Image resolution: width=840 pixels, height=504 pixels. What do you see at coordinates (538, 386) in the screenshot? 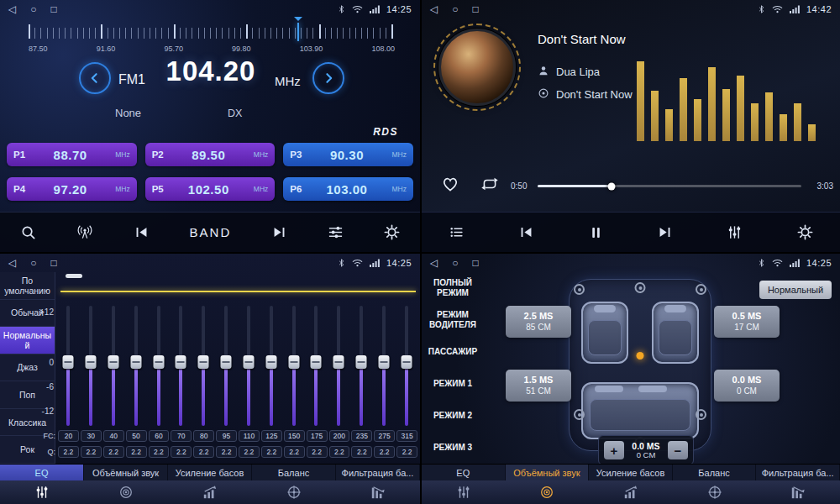
I see `delay-rear-left: 1.5 MS 51 CM` at bounding box center [538, 386].